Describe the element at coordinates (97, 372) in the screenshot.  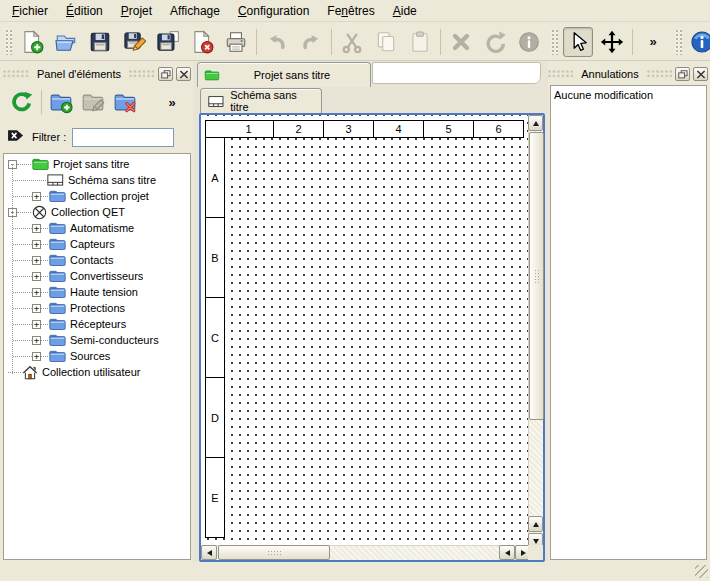
I see `tree-item-collection-utilisateur: Collection utilisateur` at that location.